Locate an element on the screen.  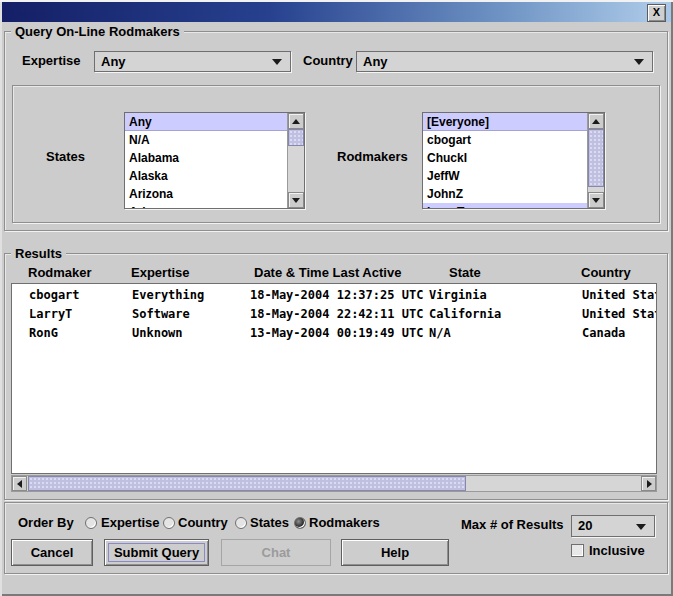
column-header-expertise: Expertise is located at coordinates (160, 272).